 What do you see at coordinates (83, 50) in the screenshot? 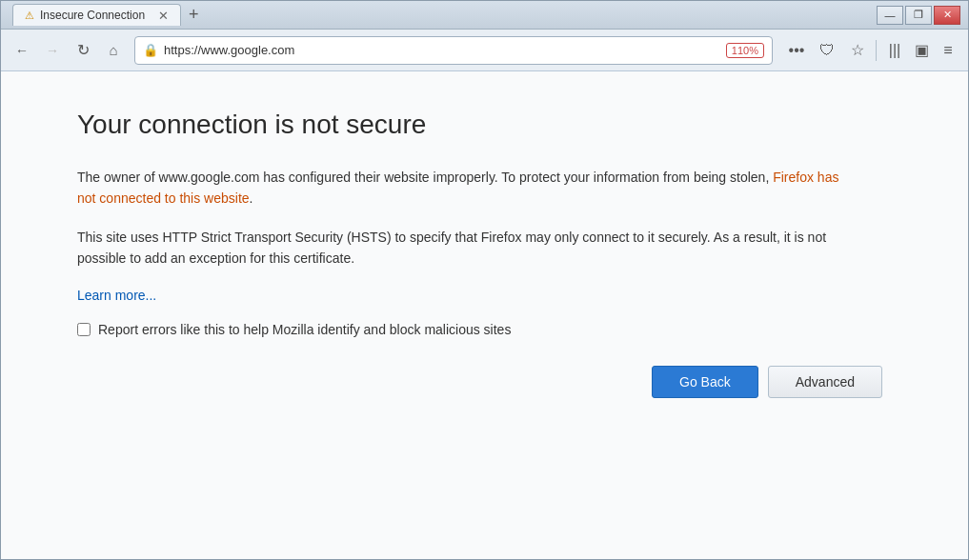
I see `reload-button: ↻` at bounding box center [83, 50].